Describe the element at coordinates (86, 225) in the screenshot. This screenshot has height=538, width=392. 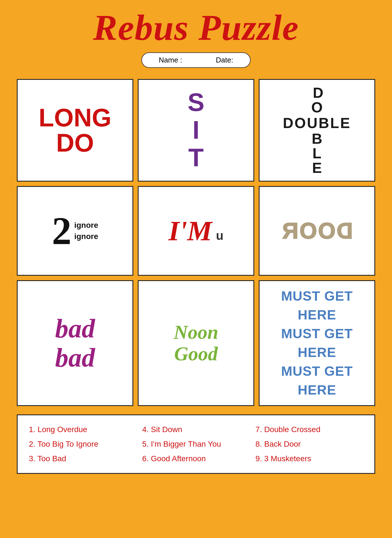
I see `cell-4-word1: ignore` at that location.